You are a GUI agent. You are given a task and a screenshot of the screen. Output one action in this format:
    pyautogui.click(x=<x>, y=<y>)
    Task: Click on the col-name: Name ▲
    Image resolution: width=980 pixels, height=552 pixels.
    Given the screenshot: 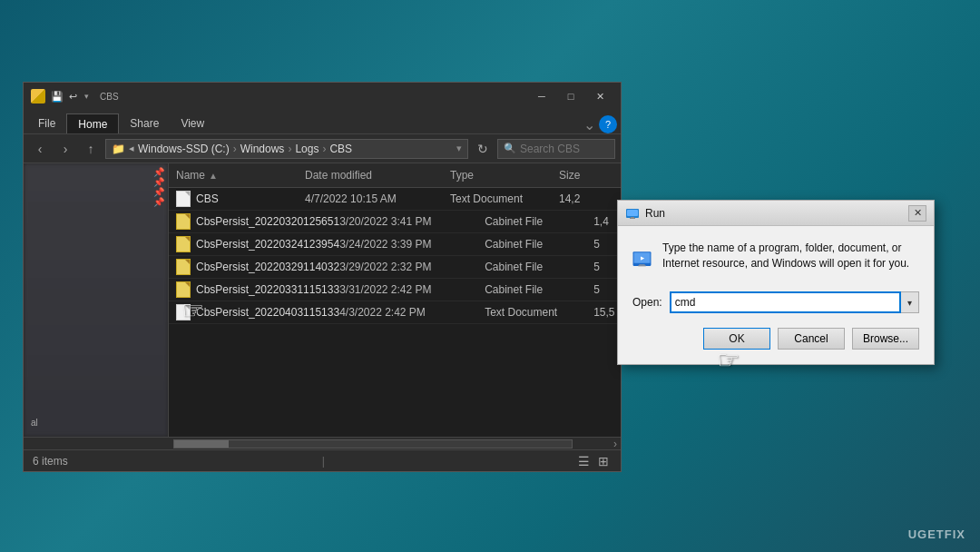 What is the action you would take?
    pyautogui.click(x=240, y=175)
    